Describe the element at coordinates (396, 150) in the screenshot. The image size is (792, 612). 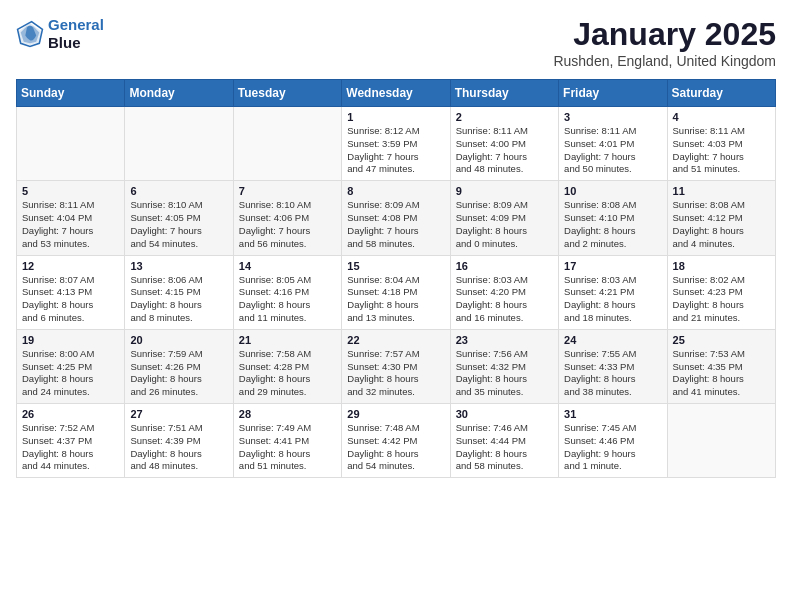
I see `day-info: Sunrise: 8:12 AM Sunset: 3:59 PM Dayligh…` at that location.